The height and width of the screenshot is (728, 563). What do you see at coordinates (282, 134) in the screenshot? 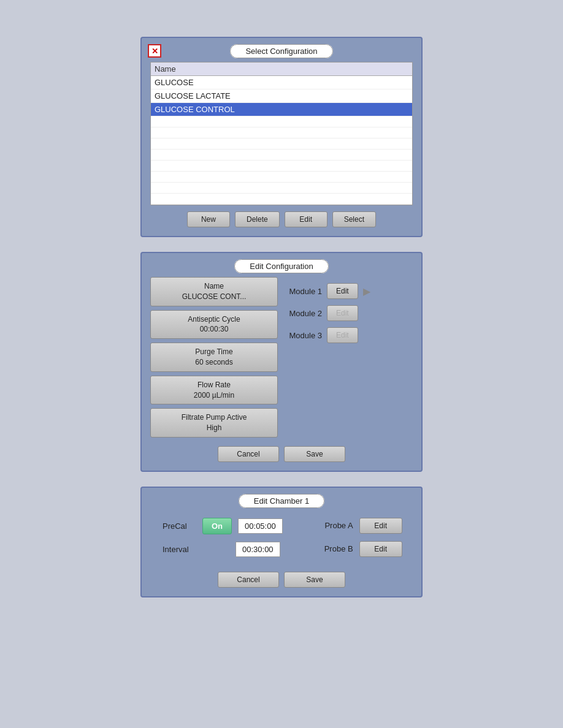
I see `config-table: Name GLUCOSE GLUCOSE LACTATE GLUCOSE CON…` at bounding box center [282, 134].